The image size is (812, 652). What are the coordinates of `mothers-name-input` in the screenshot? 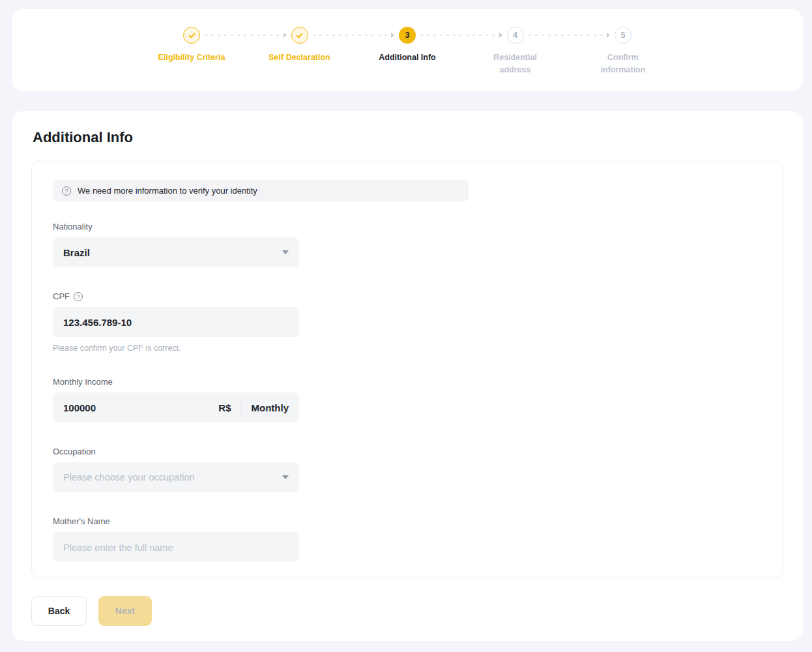 It's located at (176, 548).